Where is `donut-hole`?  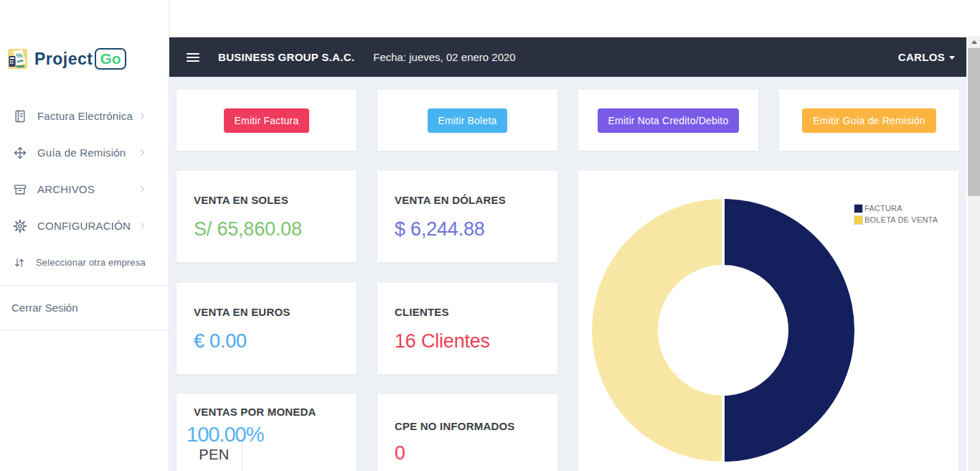 donut-hole is located at coordinates (723, 330).